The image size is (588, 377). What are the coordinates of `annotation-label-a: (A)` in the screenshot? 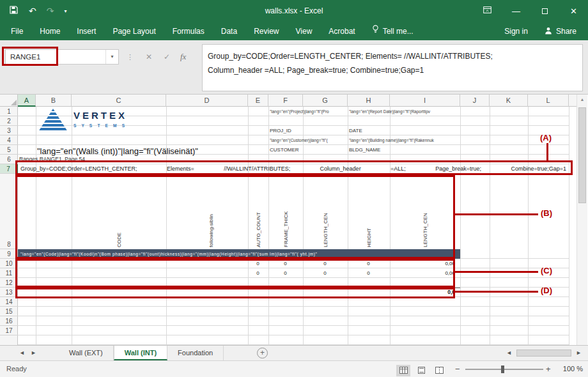 It's located at (546, 138).